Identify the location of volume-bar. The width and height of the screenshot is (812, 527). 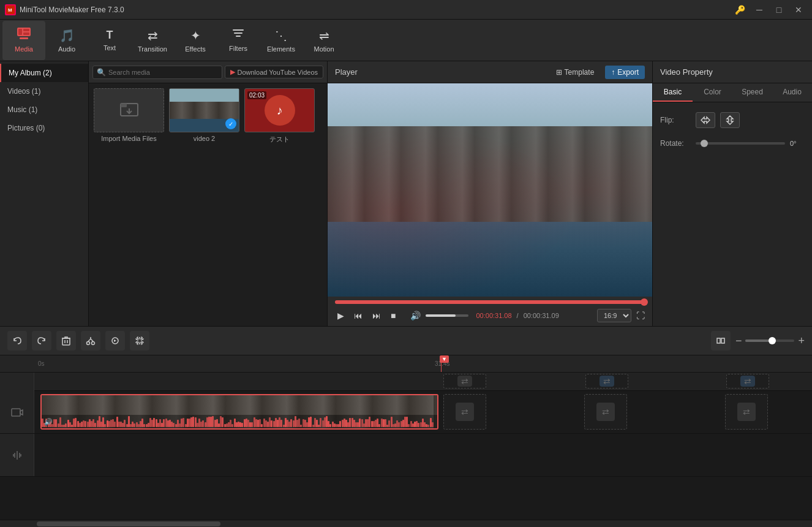
(447, 316).